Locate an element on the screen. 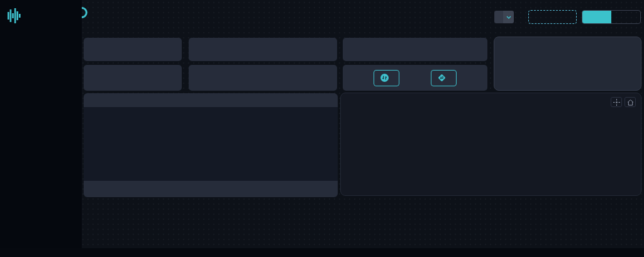  toggle-active is located at coordinates (597, 17).